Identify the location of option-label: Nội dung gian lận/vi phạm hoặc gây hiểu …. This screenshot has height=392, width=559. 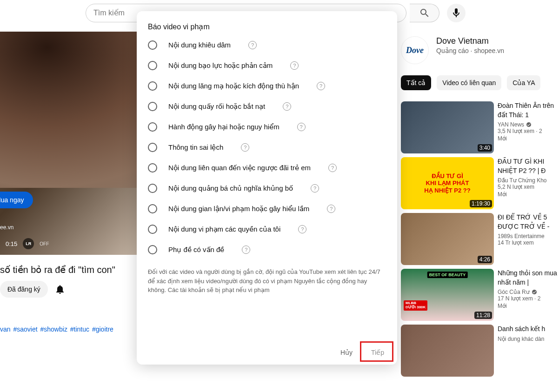
(239, 209).